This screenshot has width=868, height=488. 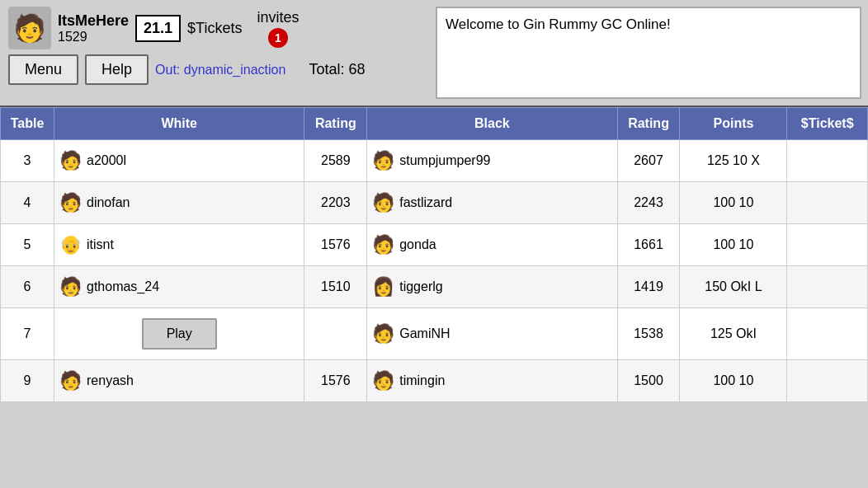 I want to click on white-name: dinofan, so click(x=109, y=203).